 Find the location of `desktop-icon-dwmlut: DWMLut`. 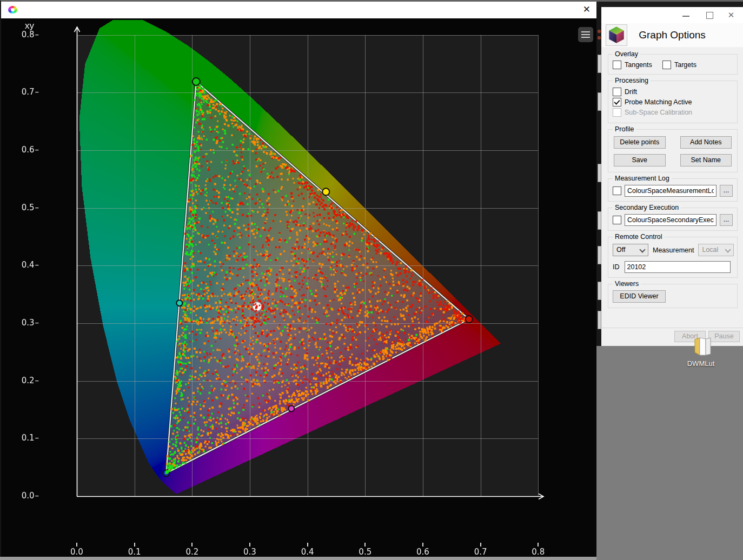

desktop-icon-dwmlut: DWMLut is located at coordinates (701, 352).